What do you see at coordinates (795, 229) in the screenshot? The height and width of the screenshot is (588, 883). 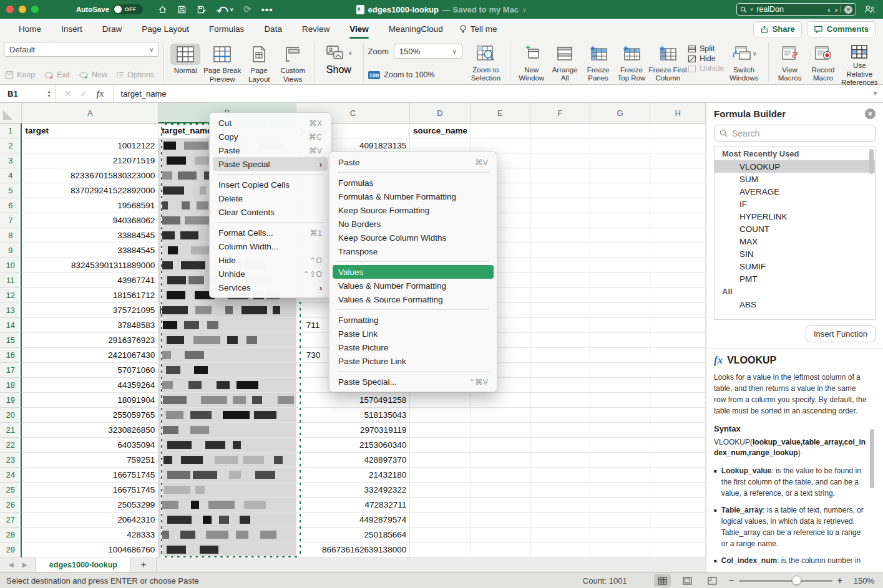 I see `function-item-count: COUNT` at bounding box center [795, 229].